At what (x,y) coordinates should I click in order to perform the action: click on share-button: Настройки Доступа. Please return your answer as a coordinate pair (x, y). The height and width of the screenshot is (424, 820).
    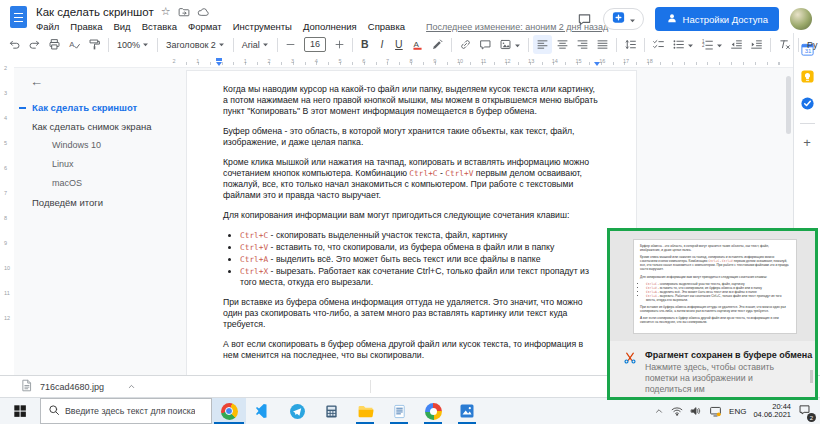
    Looking at the image, I should click on (717, 19).